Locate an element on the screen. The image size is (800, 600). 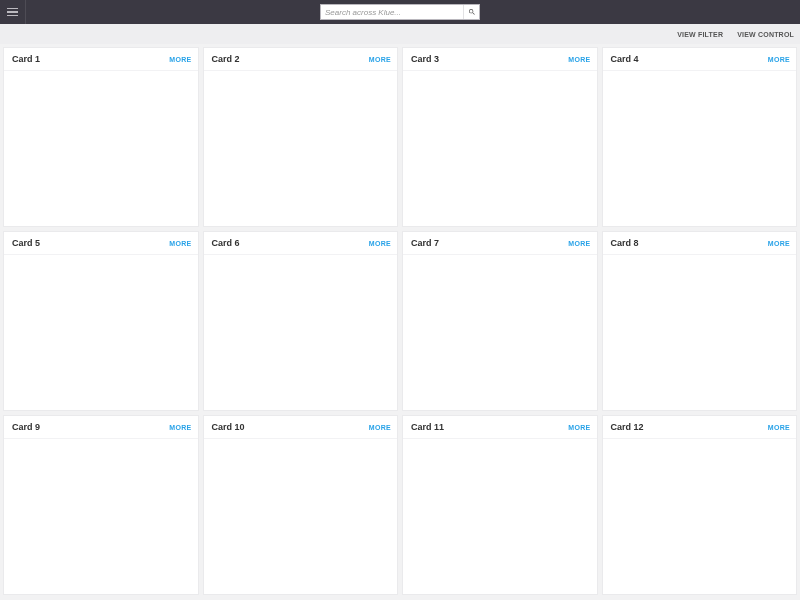
card-header: Card 11MORE is located at coordinates (500, 428).